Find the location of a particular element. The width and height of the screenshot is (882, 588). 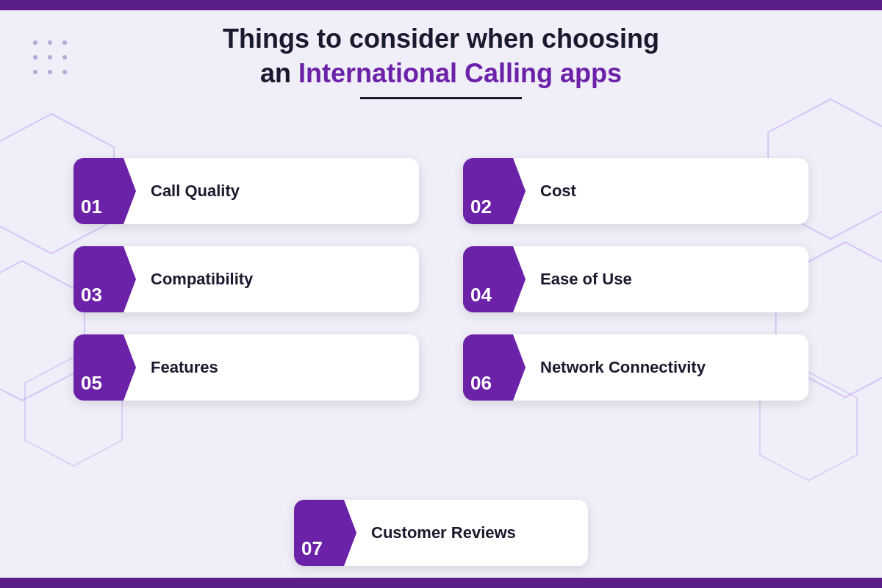

item-label-07: Customer Reviews is located at coordinates (437, 533).